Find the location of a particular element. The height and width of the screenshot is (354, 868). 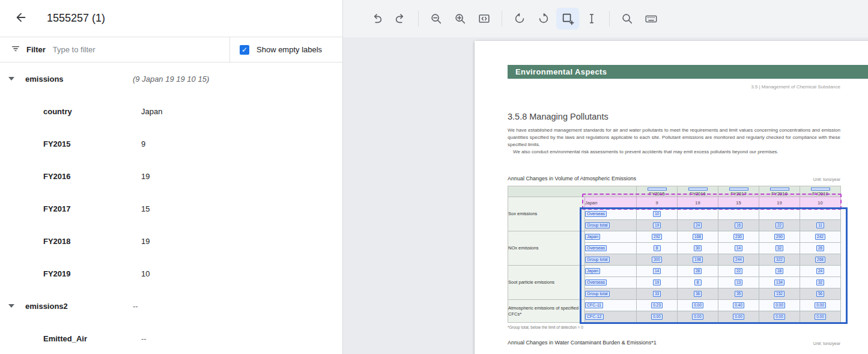

item-value: 10 is located at coordinates (145, 274).